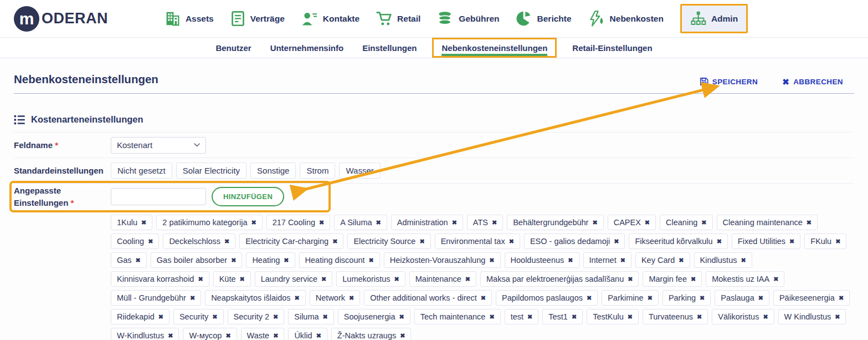 The width and height of the screenshot is (868, 340). I want to click on custom-tag: Kinnisvara korrashoid ✖, so click(160, 279).